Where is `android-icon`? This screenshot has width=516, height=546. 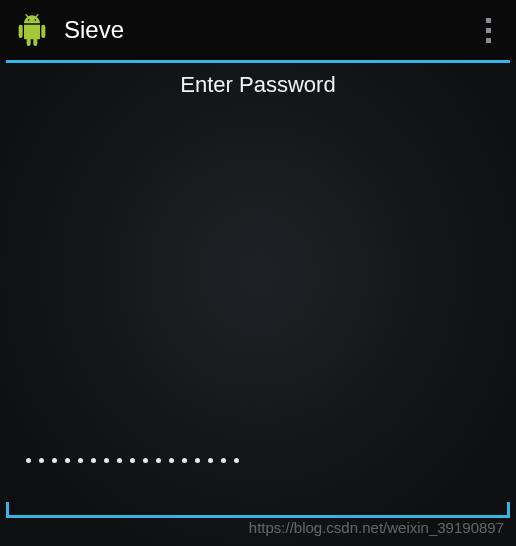
android-icon is located at coordinates (32, 30).